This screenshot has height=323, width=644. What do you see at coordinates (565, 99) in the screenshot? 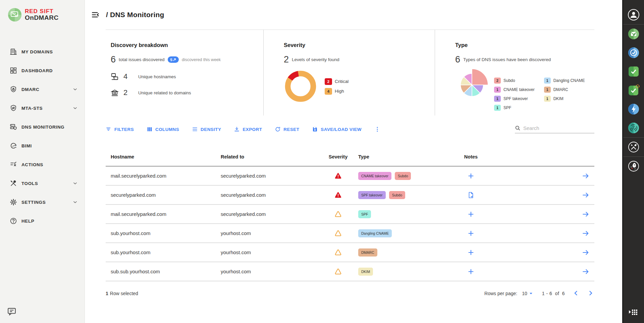
I see `type-legend-dkim: 1DKIM` at bounding box center [565, 99].